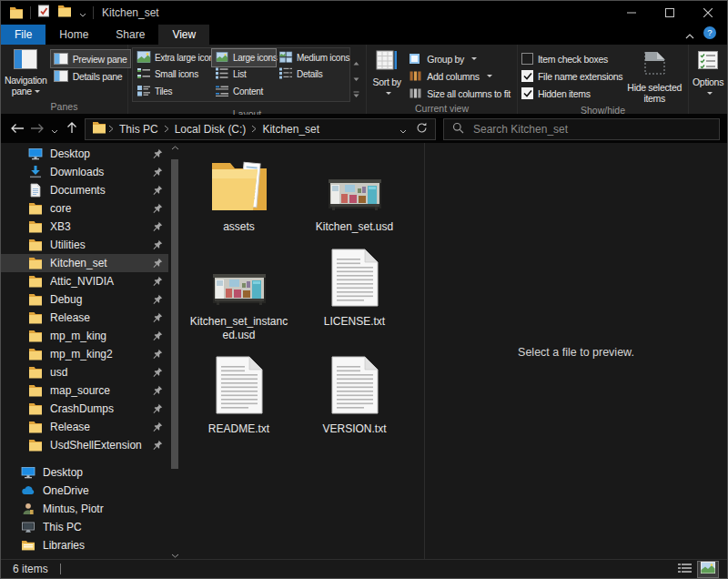  What do you see at coordinates (91, 76) in the screenshot?
I see `details-pane-button: Details pane` at bounding box center [91, 76].